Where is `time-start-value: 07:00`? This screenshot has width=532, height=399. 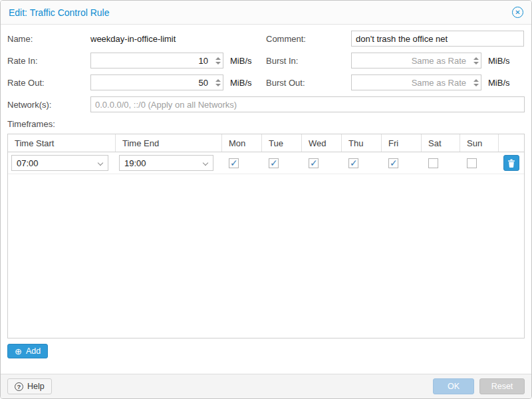 time-start-value: 07:00 is located at coordinates (28, 164).